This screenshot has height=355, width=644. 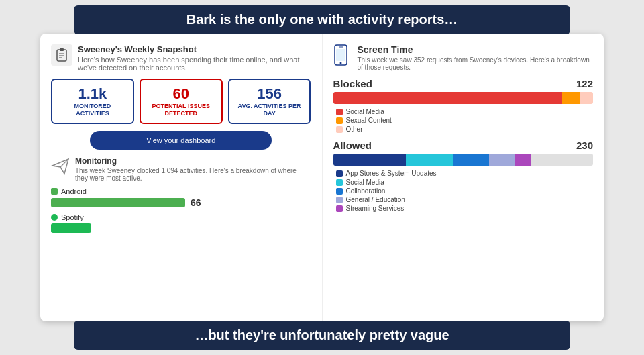 I want to click on android-dot, so click(x=54, y=191).